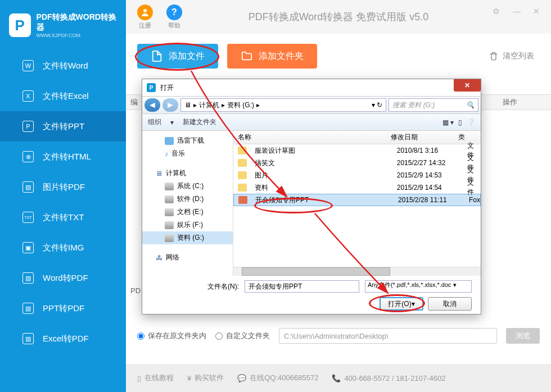 The image size is (551, 392). Describe the element at coordinates (311, 88) in the screenshot. I see `dialog-titlebar: P 打开 ✕` at that location.